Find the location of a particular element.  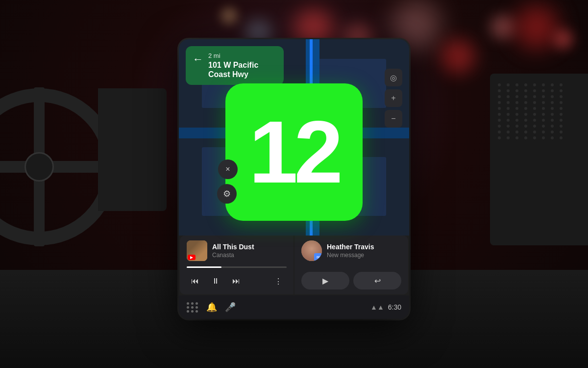

signal-icon: ▲▲ is located at coordinates (377, 307).